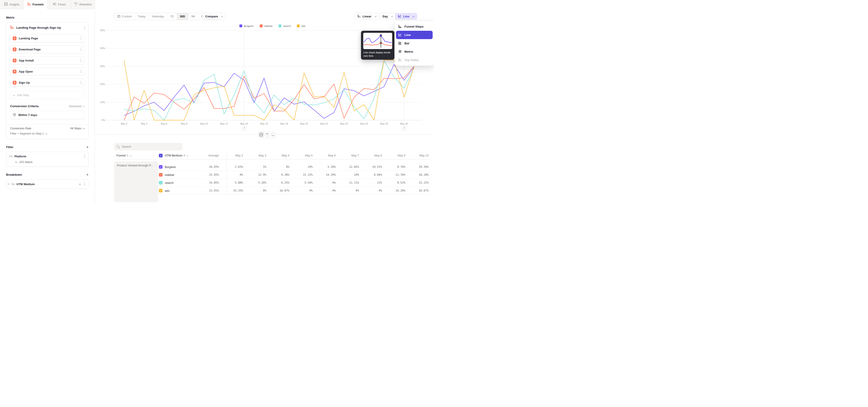 This screenshot has height=407, width=868. Describe the element at coordinates (21, 128) in the screenshot. I see `conversion-rate-label: Conversion Rate` at that location.